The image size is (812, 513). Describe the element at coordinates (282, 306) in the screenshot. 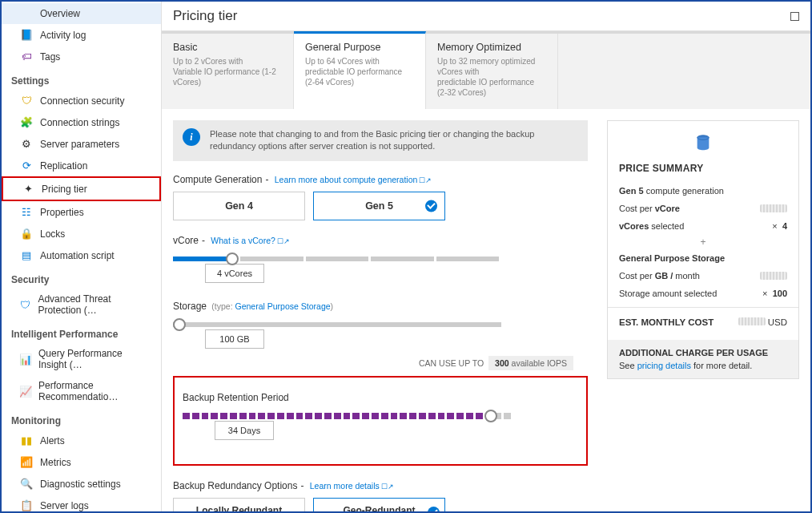

I see `storage-type-link: General Purpose Storage` at that location.